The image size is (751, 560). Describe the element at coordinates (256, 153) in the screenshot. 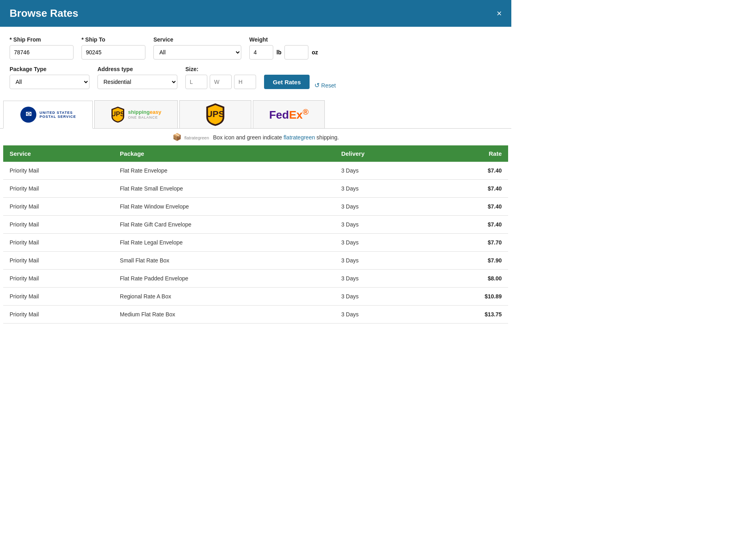

I see `table-header: Service Package Delivery Rate` at that location.